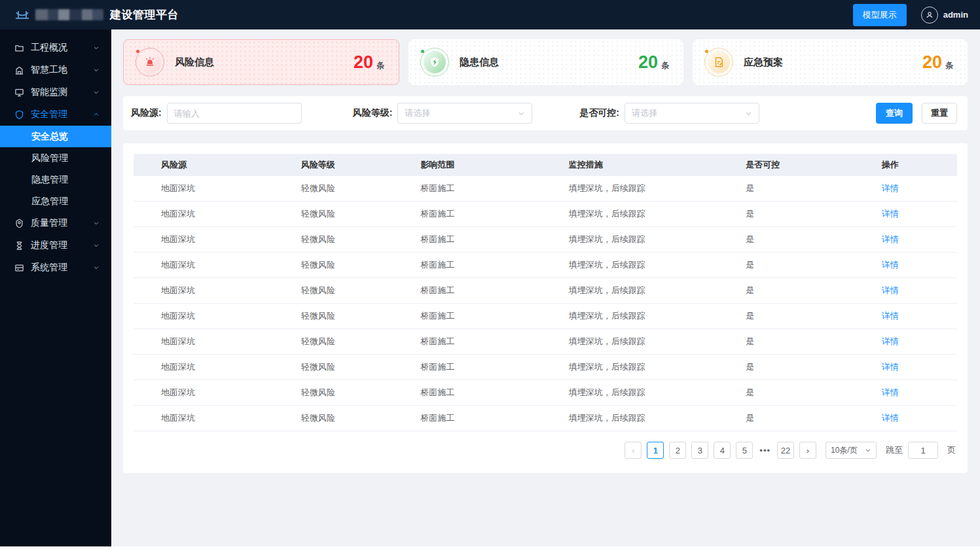 Image resolution: width=980 pixels, height=551 pixels. I want to click on emergency-plan-card: 应急预案 20 条, so click(830, 62).